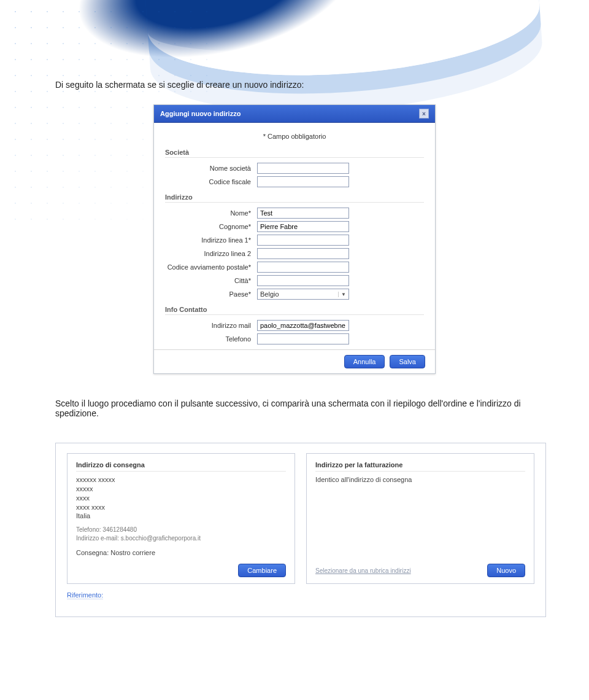 The image size is (589, 700). I want to click on label-linea1: Indirizzo linea 1*, so click(211, 240).